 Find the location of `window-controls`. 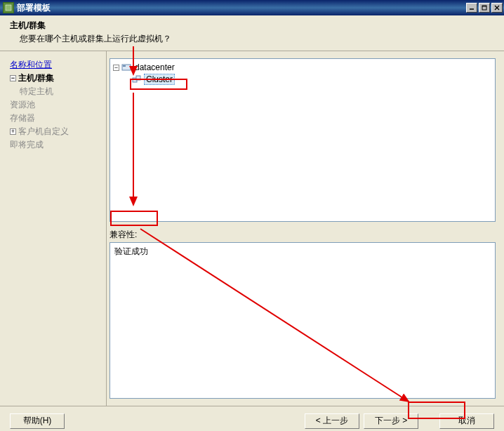

window-controls is located at coordinates (484, 8).